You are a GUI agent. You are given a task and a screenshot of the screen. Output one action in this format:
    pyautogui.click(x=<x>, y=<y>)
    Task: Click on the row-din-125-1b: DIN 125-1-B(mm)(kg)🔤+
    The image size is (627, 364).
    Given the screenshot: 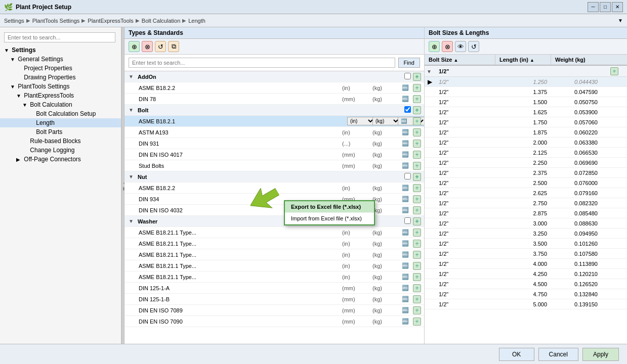 What is the action you would take?
    pyautogui.click(x=274, y=299)
    